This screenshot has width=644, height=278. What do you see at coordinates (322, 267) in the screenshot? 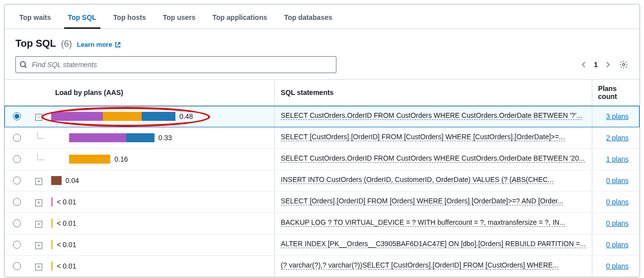
I see `table-row: +< 0.01(? varchar(?),? varchar(?))SELECT…` at bounding box center [322, 267].